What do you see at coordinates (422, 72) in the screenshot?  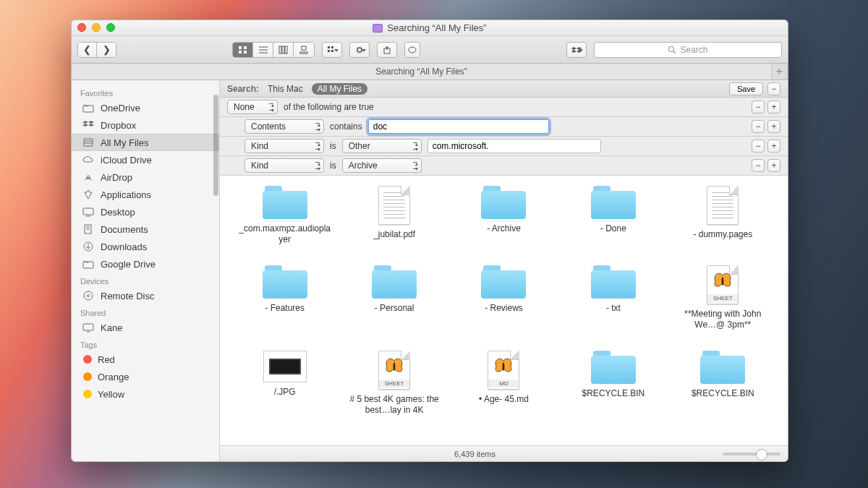 I see `tab-searching: Searching “All My Files”` at bounding box center [422, 72].